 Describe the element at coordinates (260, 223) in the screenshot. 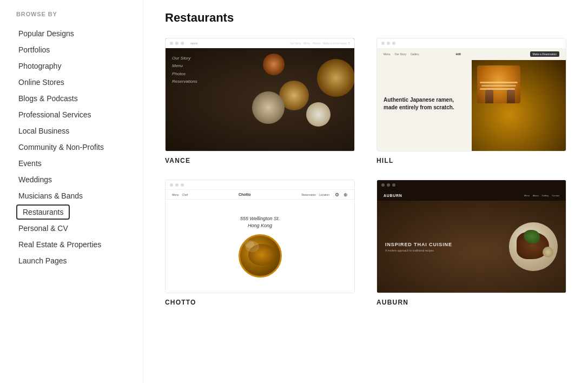

I see `chotto-address: 555 Wellington St.Hong Kong` at that location.